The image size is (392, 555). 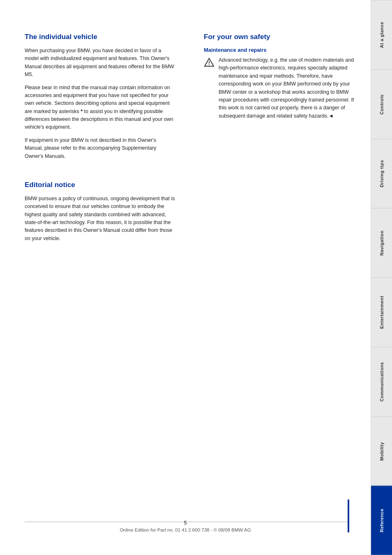 I want to click on blue-accent-bar, so click(x=348, y=516).